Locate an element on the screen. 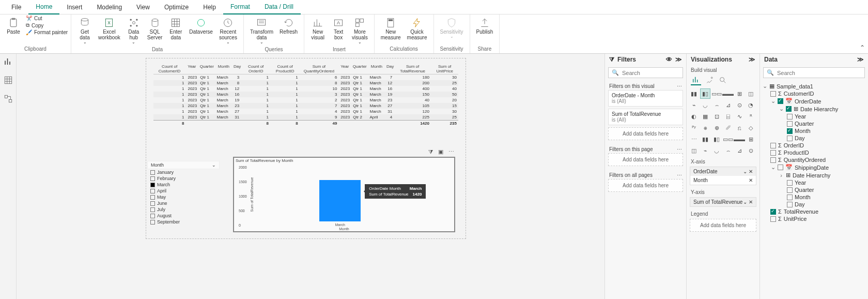 This screenshot has width=868, height=299. viz-type-button: ◇ is located at coordinates (751, 128).